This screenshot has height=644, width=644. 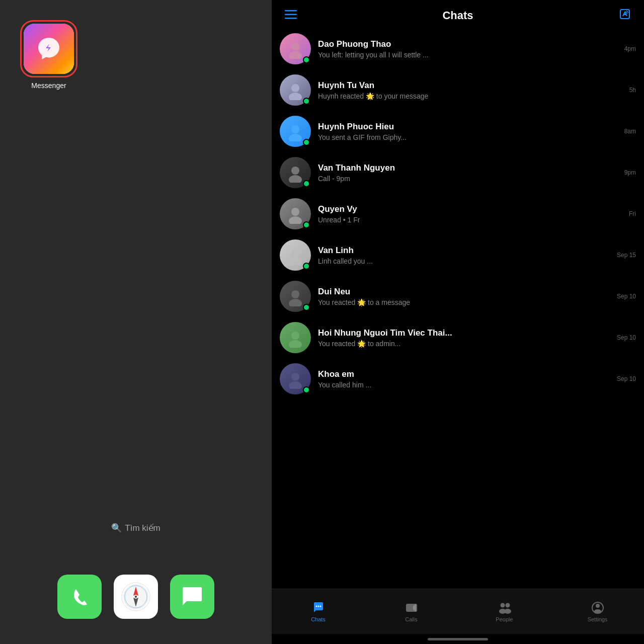 I want to click on chat-time-6: Sep 15, so click(x=626, y=255).